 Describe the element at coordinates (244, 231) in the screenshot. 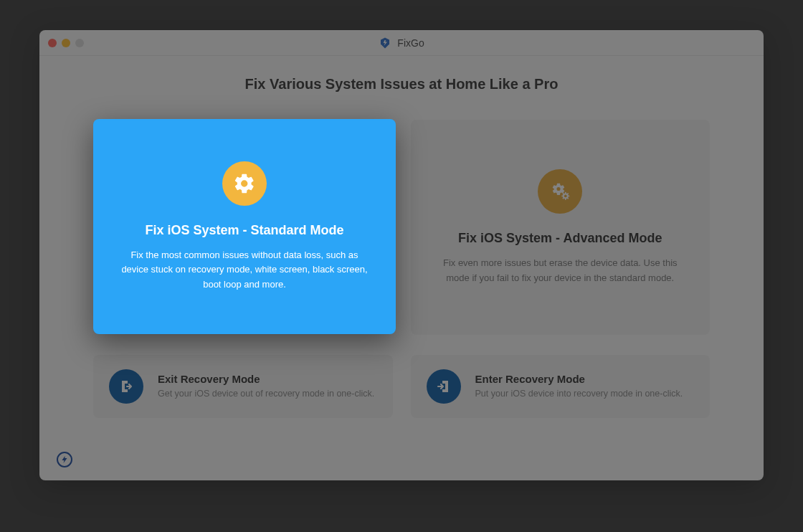

I see `standard-mode-title: Fix iOS System - Standard Mode` at that location.